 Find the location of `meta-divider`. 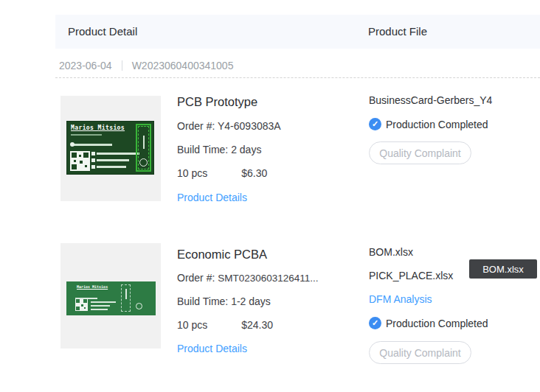

meta-divider is located at coordinates (122, 66).